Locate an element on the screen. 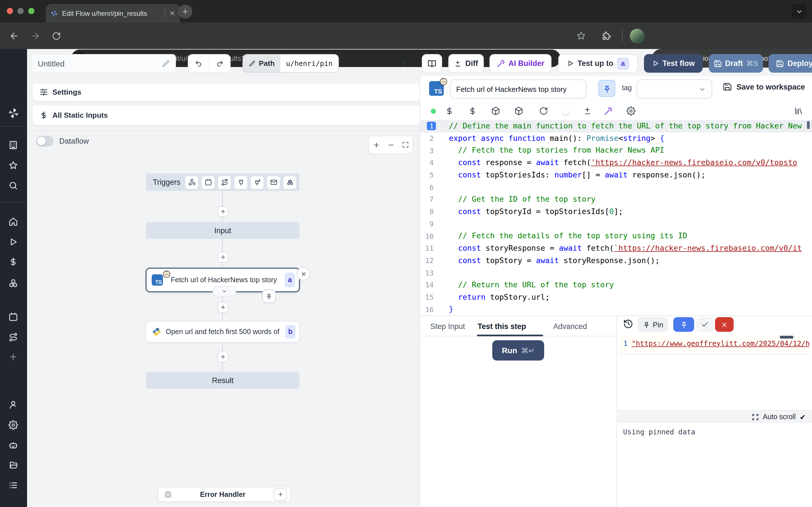 Image resolution: width=812 pixels, height=507 pixels. accept-button is located at coordinates (705, 325).